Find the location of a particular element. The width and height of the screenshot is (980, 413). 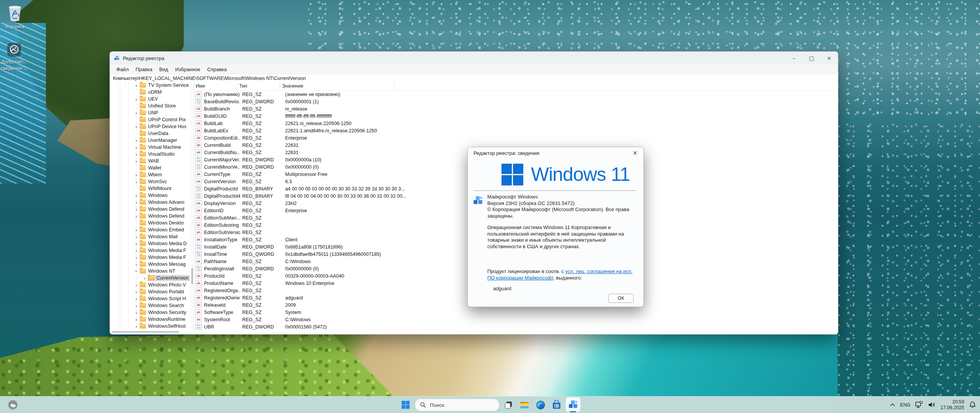

taskbar-clock: 20:59 17.06.2025 is located at coordinates (952, 405).